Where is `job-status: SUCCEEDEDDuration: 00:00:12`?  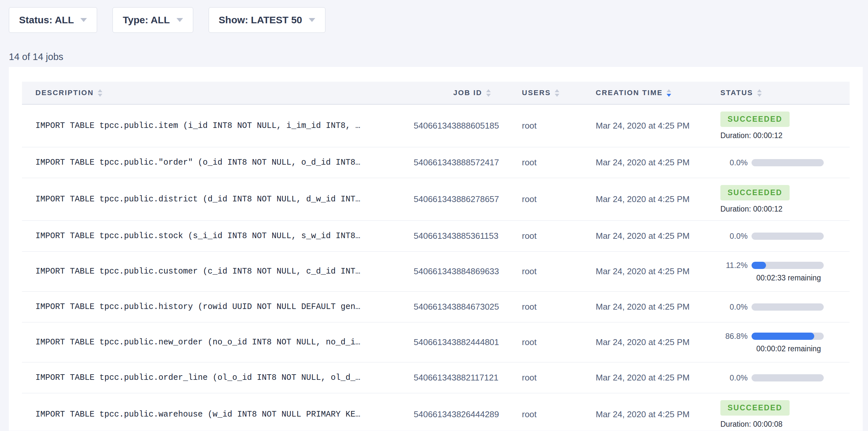
job-status: SUCCEEDEDDuration: 00:00:12 is located at coordinates (785, 199).